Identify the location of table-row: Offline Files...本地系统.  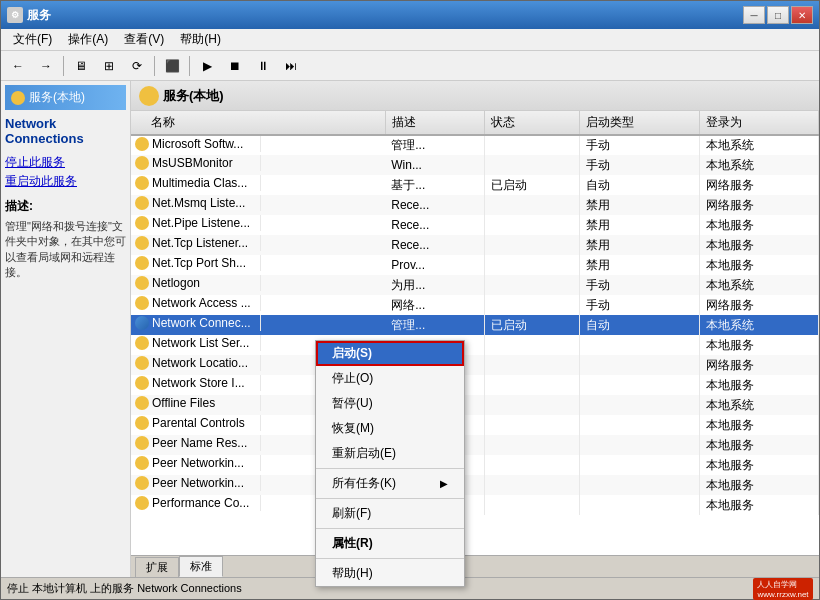
(475, 405).